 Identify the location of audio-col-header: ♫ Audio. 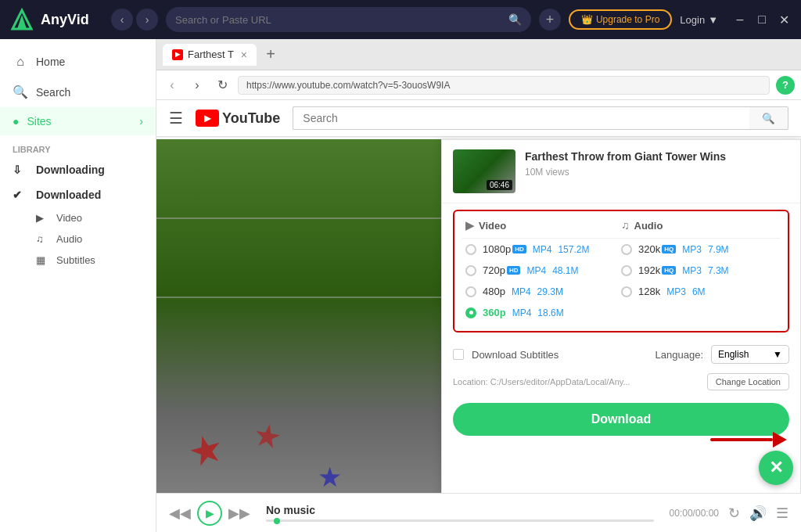
(699, 225).